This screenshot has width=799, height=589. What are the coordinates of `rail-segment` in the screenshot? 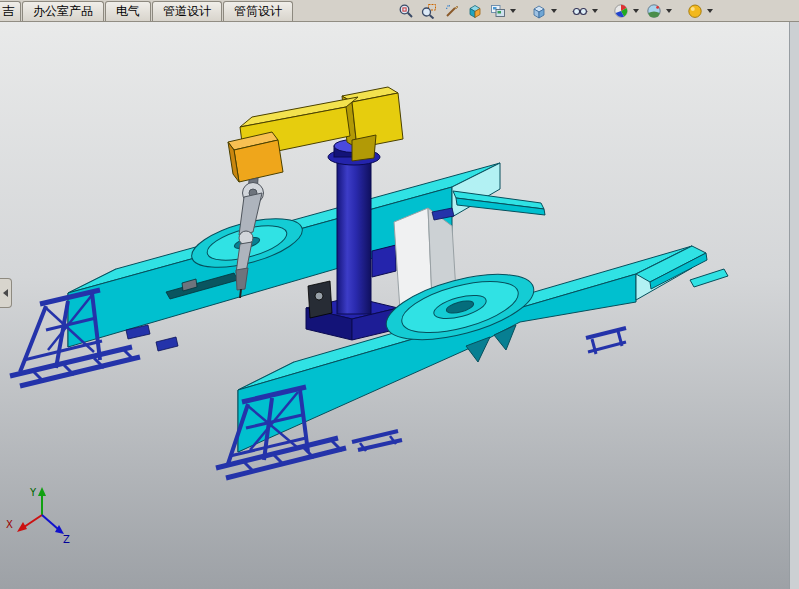 It's located at (377, 441).